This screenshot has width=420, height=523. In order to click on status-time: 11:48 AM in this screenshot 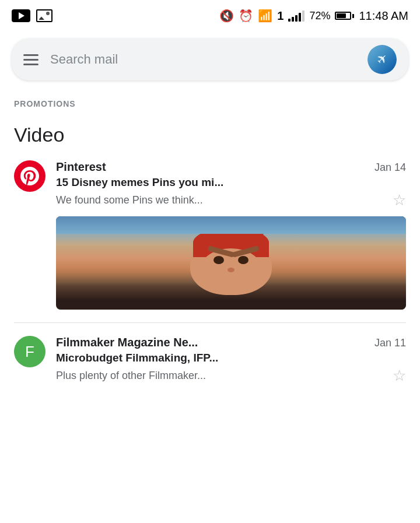, I will do `click(384, 16)`.